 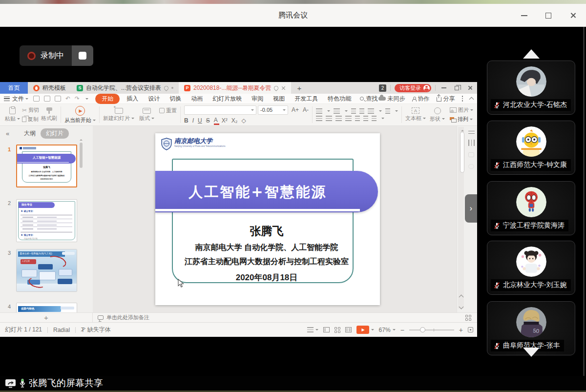 What do you see at coordinates (132, 99) in the screenshot?
I see `ribbon-tab-insert: 插入` at bounding box center [132, 99].